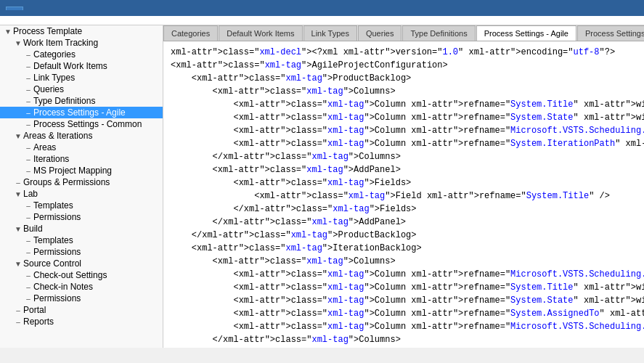 The height and width of the screenshot is (363, 644). Describe the element at coordinates (98, 54) in the screenshot. I see `sidebar-item-label: Categories` at that location.